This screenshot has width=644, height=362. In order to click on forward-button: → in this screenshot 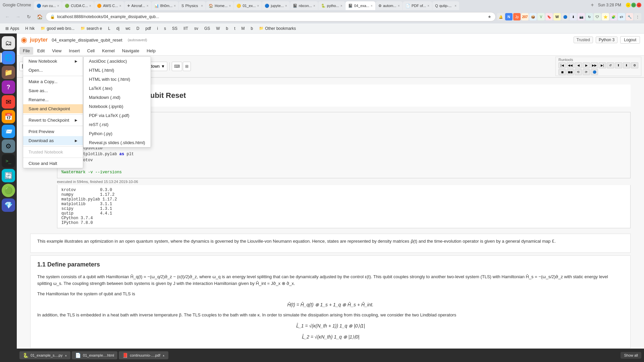, I will do `click(18, 17)`.